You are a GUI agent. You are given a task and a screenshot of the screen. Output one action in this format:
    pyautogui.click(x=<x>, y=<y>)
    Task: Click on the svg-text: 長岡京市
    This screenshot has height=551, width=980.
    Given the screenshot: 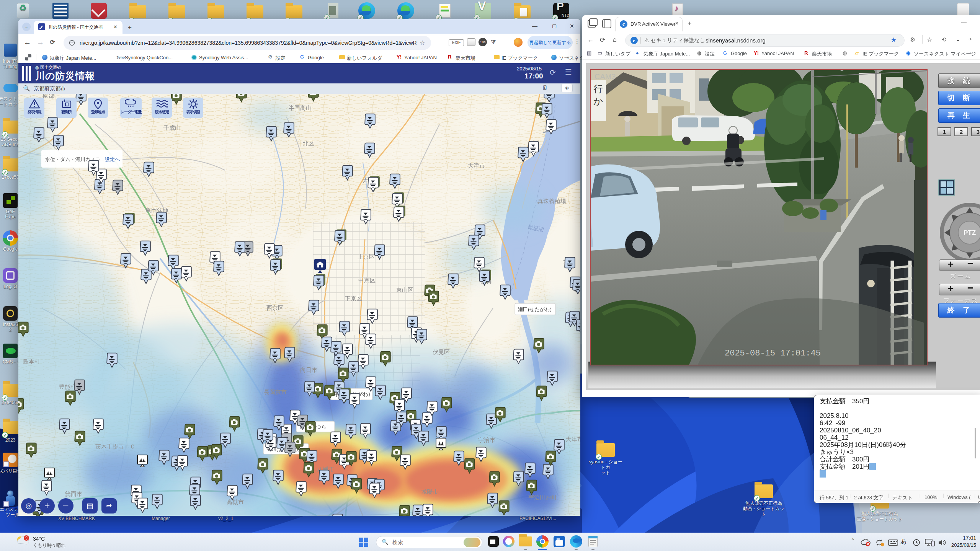 What is the action you would take?
    pyautogui.click(x=275, y=392)
    